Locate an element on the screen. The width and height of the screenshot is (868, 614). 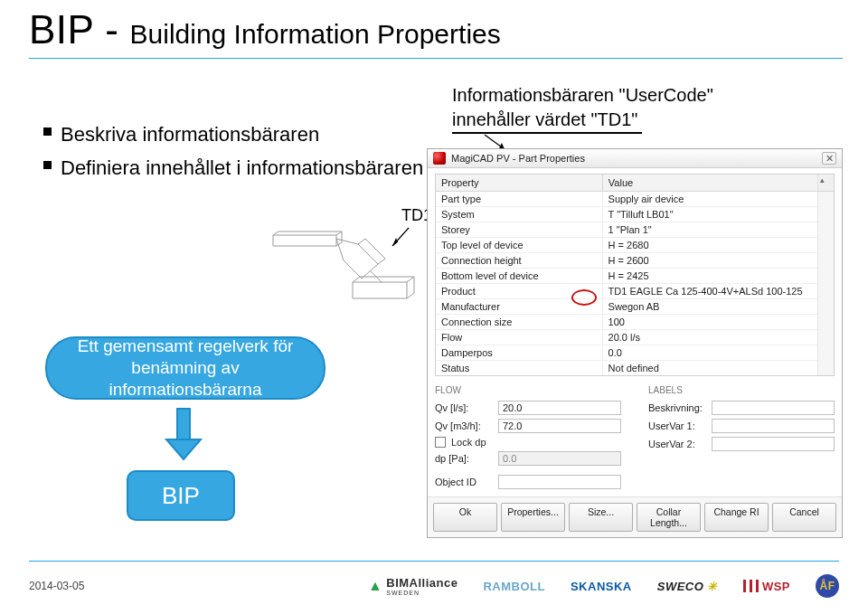
qv-m3h-input: 72.0 is located at coordinates (560, 426).